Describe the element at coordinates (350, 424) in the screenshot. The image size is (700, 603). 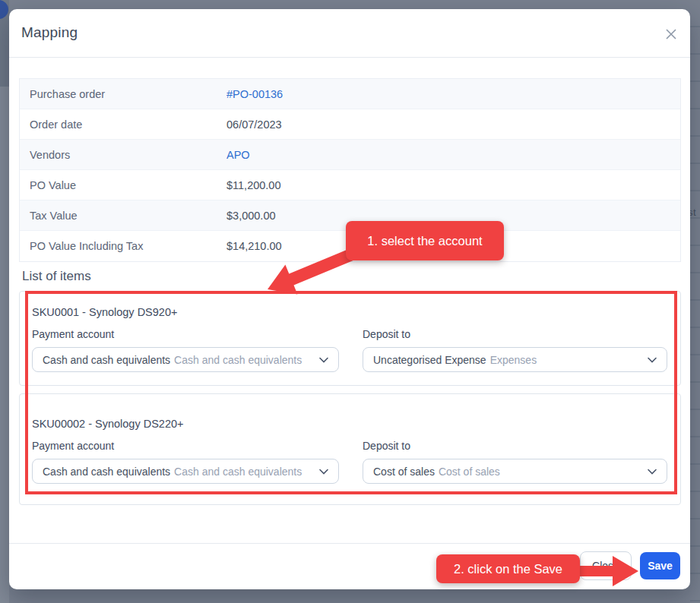
I see `item-sku-title: SKU00002 - Synology DS220+` at that location.